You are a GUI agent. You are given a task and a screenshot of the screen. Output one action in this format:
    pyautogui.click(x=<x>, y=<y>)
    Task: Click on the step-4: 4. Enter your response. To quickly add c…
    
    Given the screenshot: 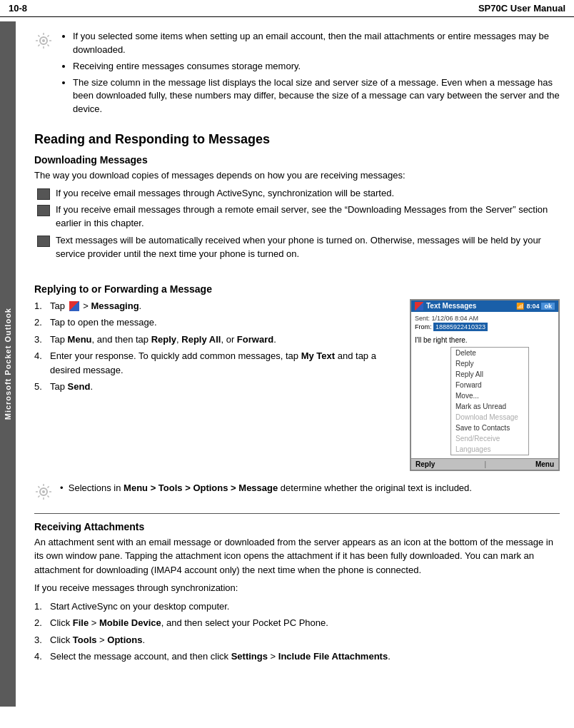 What is the action you would take?
    pyautogui.click(x=216, y=363)
    